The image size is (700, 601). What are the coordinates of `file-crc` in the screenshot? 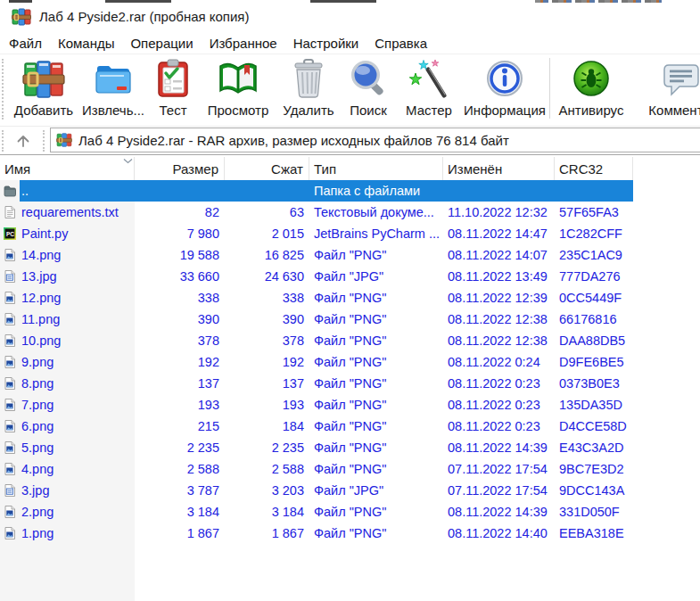 It's located at (594, 191).